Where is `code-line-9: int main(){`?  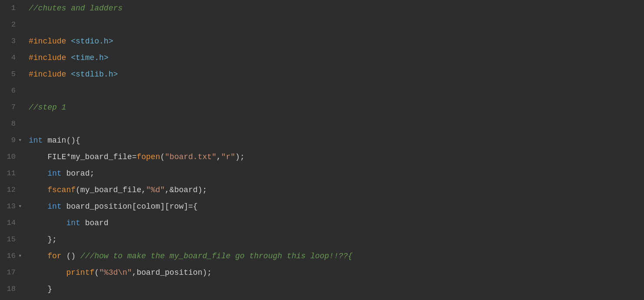 code-line-9: int main(){ is located at coordinates (336, 140).